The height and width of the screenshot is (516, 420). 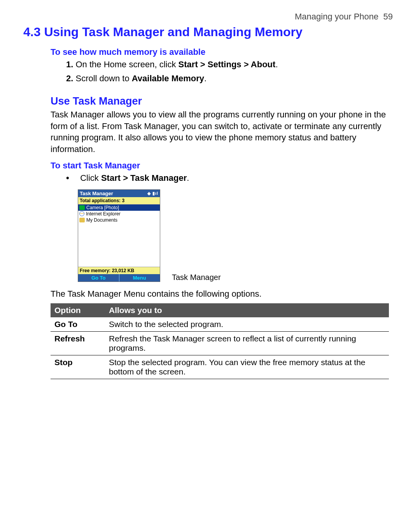 What do you see at coordinates (224, 101) in the screenshot?
I see `heading-use-task-manager: Use Task Manager` at bounding box center [224, 101].